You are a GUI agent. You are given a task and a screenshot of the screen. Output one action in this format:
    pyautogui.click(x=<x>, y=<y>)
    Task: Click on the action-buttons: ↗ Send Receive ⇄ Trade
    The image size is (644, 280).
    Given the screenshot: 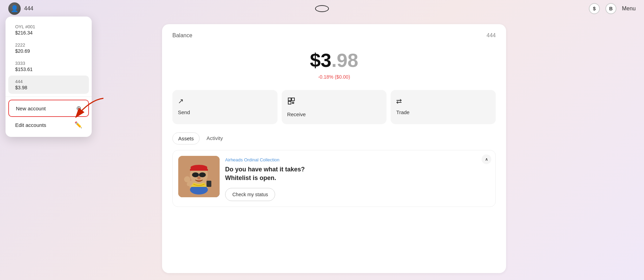 What is the action you would take?
    pyautogui.click(x=334, y=107)
    